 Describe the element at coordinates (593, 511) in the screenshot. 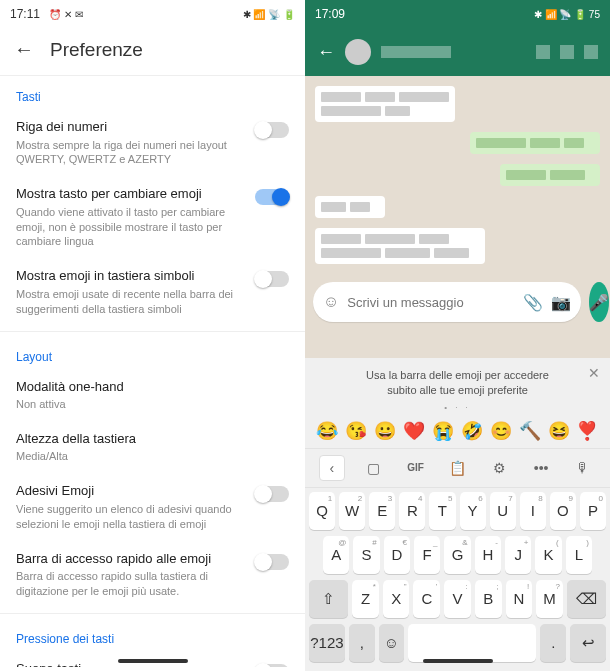

I see `key-p: P0` at that location.